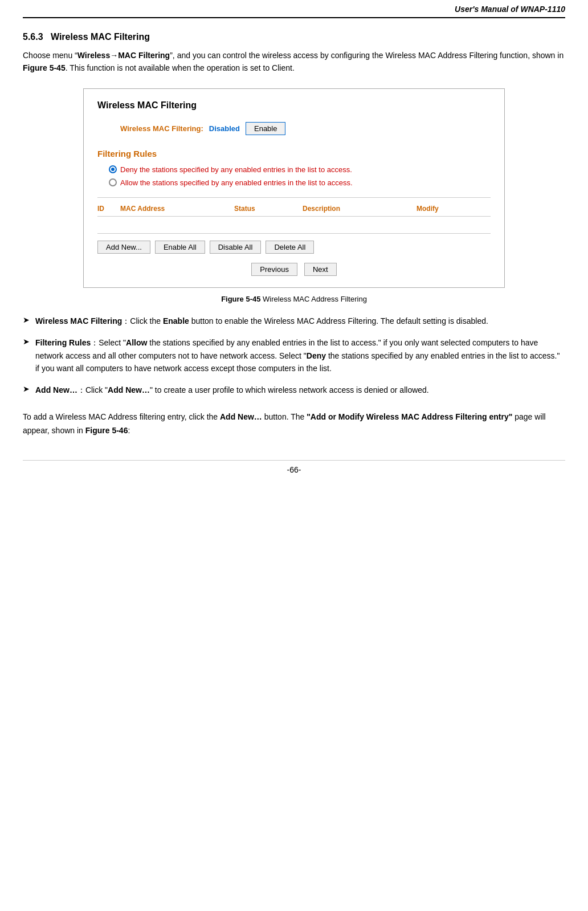 The width and height of the screenshot is (588, 911). What do you see at coordinates (409, 417) in the screenshot?
I see `bottom-bold2: "Add or Modify Wireless MAC Address Filt…` at bounding box center [409, 417].